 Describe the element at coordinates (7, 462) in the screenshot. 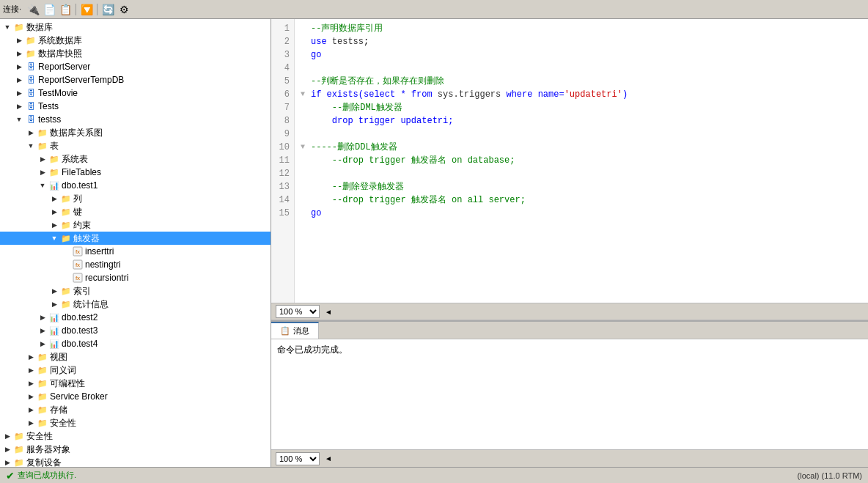

I see `tree-toggle-replication: ▶` at that location.